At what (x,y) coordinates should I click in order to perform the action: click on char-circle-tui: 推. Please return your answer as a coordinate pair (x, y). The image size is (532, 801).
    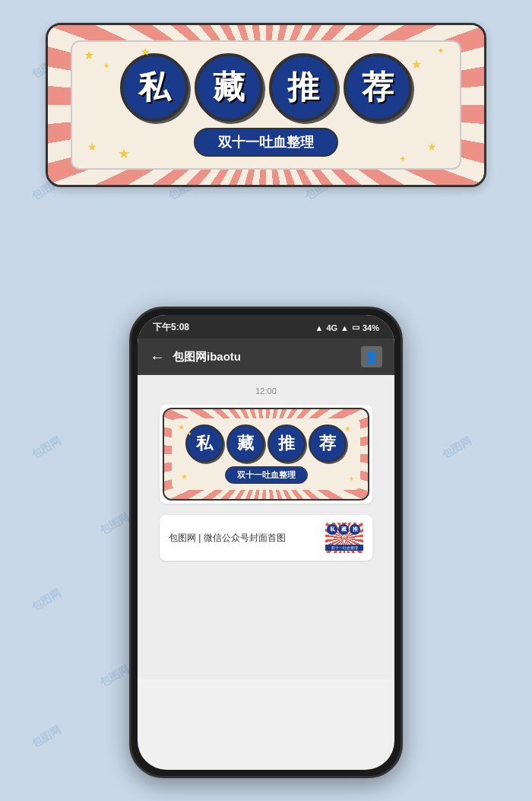
    Looking at the image, I should click on (303, 87).